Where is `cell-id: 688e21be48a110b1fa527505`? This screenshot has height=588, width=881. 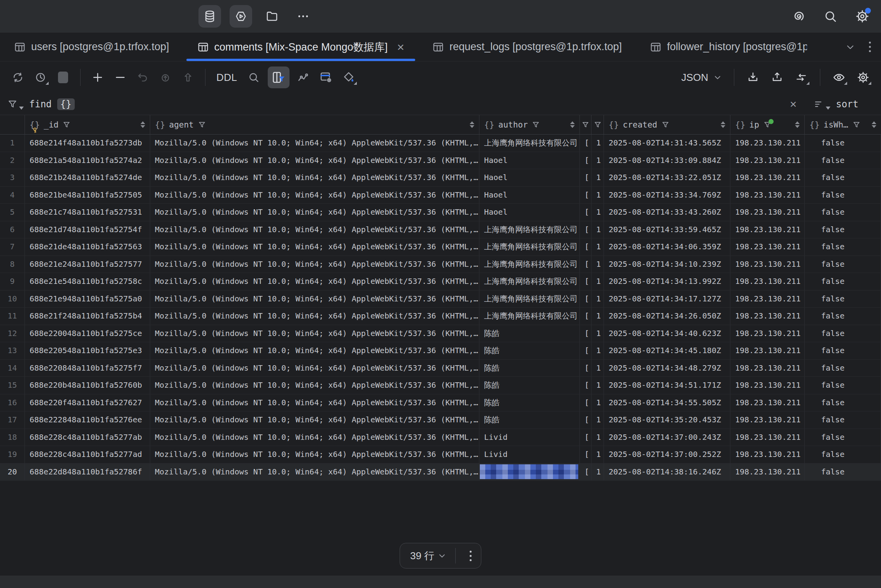
cell-id: 688e21be48a110b1fa527505 is located at coordinates (88, 195).